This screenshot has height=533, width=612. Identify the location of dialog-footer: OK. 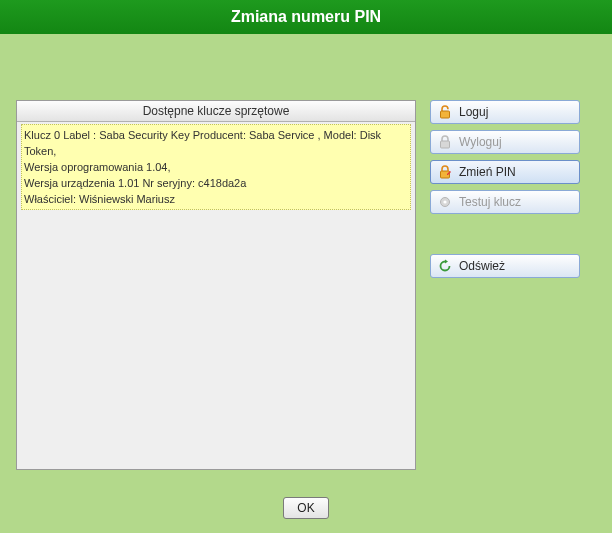
(306, 508).